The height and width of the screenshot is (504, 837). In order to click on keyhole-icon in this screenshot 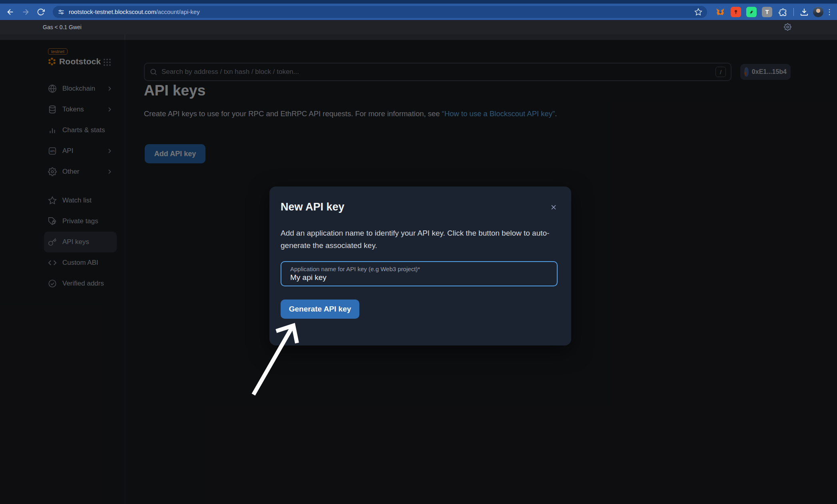, I will do `click(736, 12)`.